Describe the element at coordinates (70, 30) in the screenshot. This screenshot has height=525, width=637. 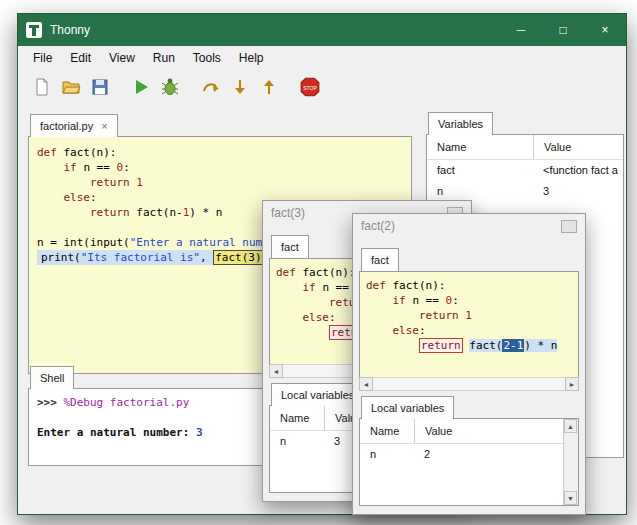
I see `window-title: Thonny` at that location.